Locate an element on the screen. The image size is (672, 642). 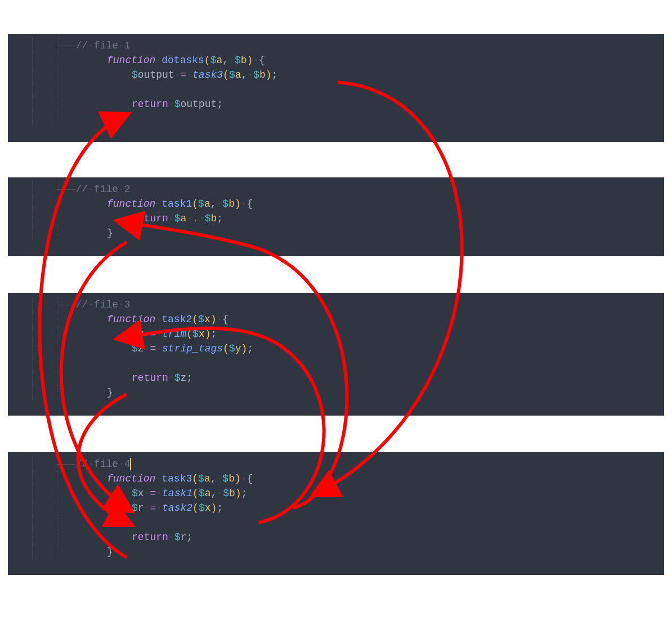
token-funccall: trim is located at coordinates (174, 334).